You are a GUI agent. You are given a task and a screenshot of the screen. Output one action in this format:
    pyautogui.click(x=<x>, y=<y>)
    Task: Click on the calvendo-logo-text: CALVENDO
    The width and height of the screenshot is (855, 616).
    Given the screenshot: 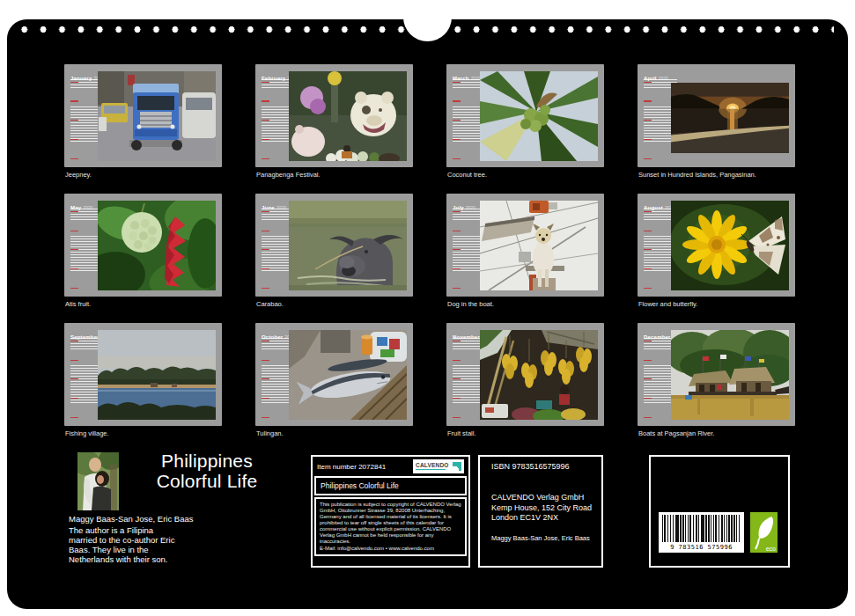 What is the action you would take?
    pyautogui.click(x=432, y=466)
    